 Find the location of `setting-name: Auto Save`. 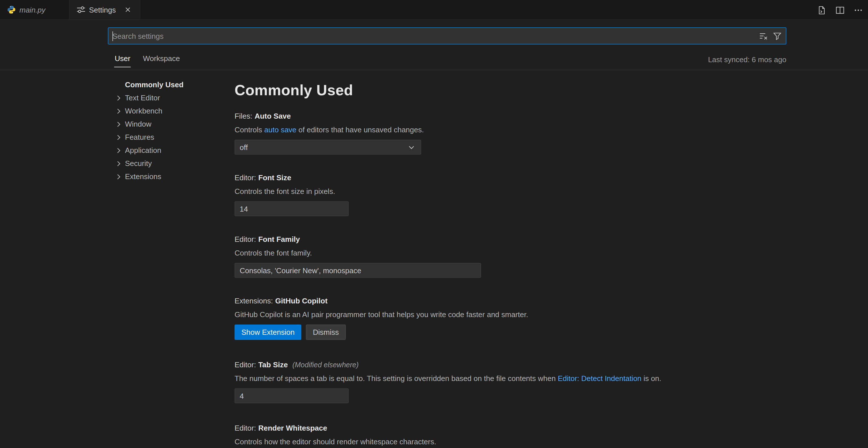

setting-name: Auto Save is located at coordinates (273, 116).